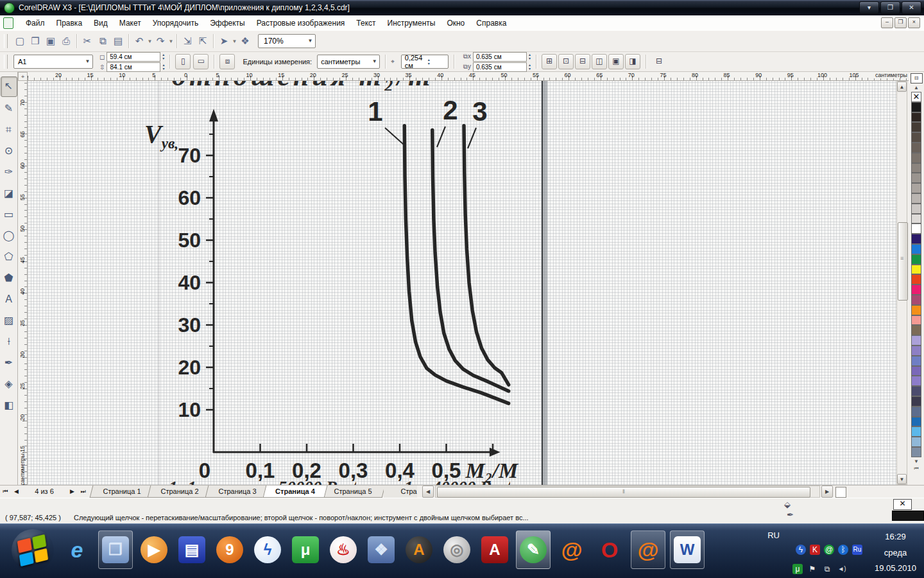 This screenshot has width=924, height=578. I want to click on lang-indicator-icon: Ru, so click(857, 550).